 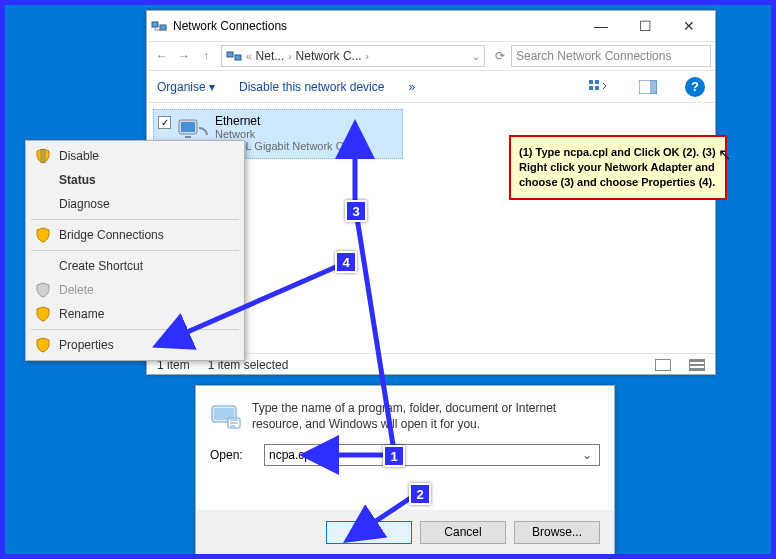 What do you see at coordinates (135, 156) in the screenshot?
I see `ctx-disable: Disable` at bounding box center [135, 156].